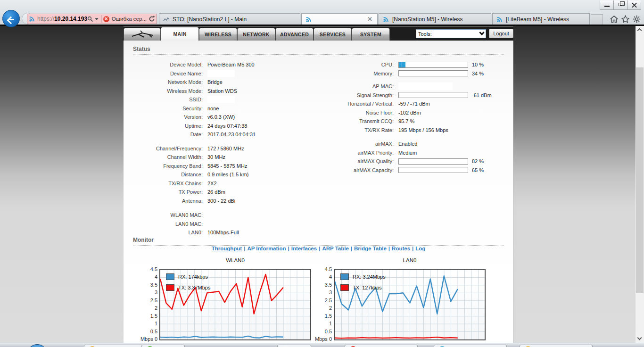  Describe the element at coordinates (294, 34) in the screenshot. I see `tab-advanced: ADVANCED` at that location.